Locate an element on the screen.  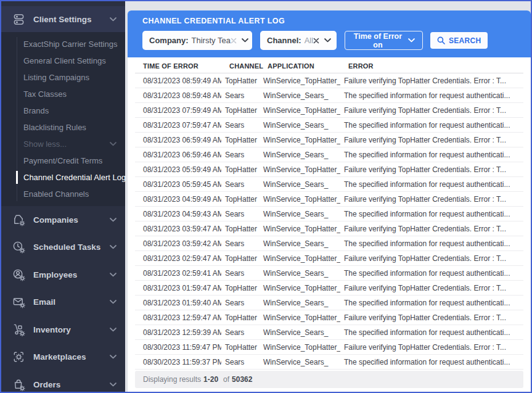
cell-time-of-error: 08/31/2023 12:59:47 AM is located at coordinates (178, 318).